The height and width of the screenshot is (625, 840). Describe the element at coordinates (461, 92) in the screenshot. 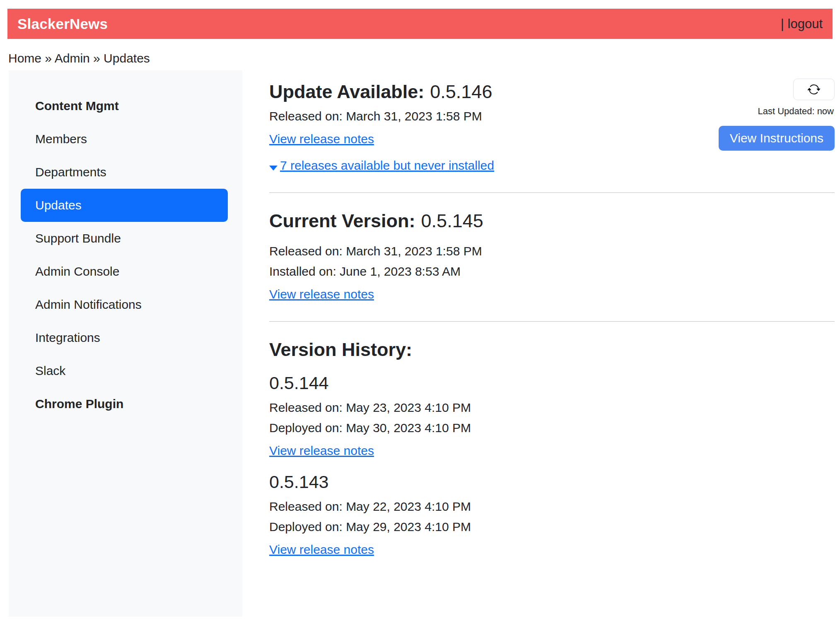

I see `update-available-version: 0.5.146` at that location.